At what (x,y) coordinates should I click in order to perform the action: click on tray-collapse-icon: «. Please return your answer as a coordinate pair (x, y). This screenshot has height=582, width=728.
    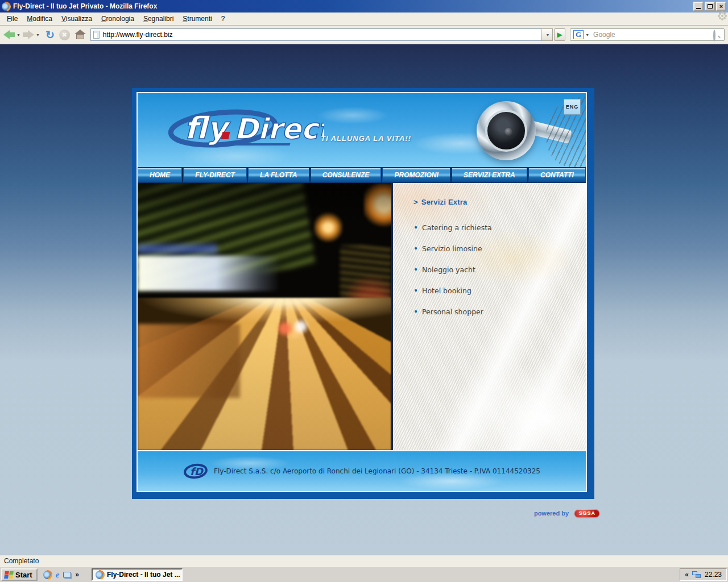
    Looking at the image, I should click on (687, 575).